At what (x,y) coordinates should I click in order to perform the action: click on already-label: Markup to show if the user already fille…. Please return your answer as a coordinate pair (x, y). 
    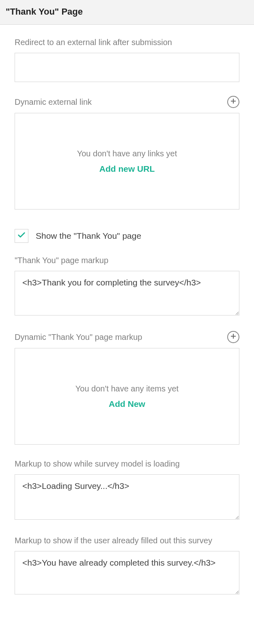
    Looking at the image, I should click on (114, 541).